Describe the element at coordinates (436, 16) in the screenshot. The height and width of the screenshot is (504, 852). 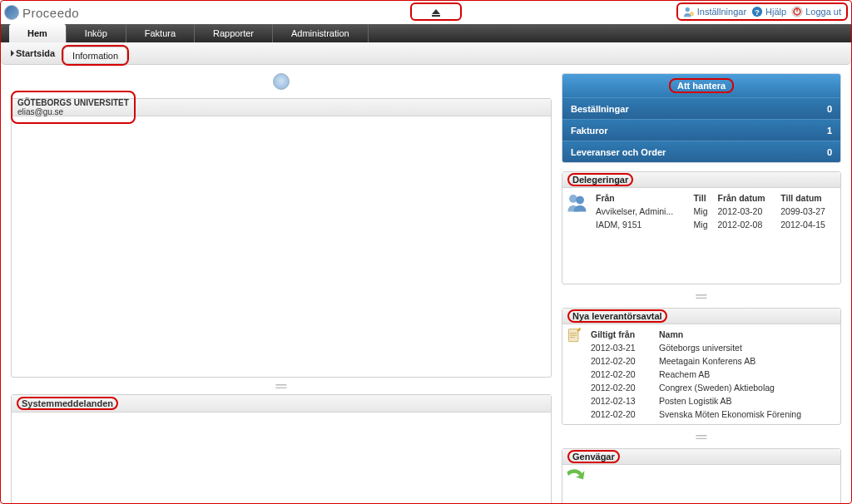
I see `eject-bar-icon` at that location.